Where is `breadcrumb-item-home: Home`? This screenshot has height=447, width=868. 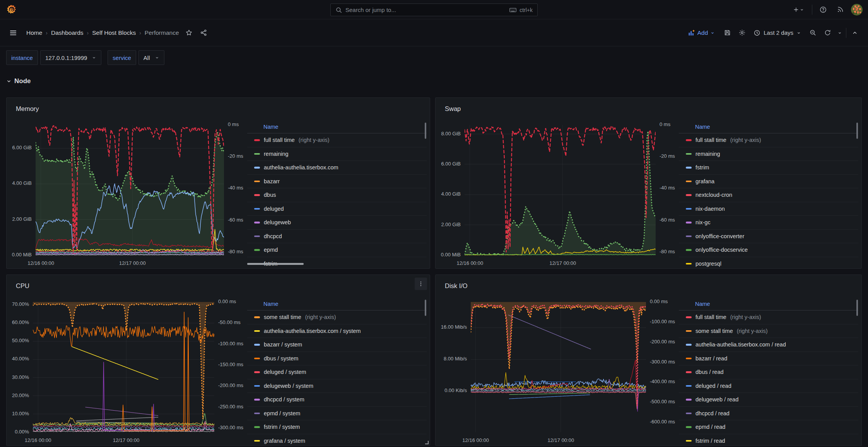 breadcrumb-item-home: Home is located at coordinates (34, 33).